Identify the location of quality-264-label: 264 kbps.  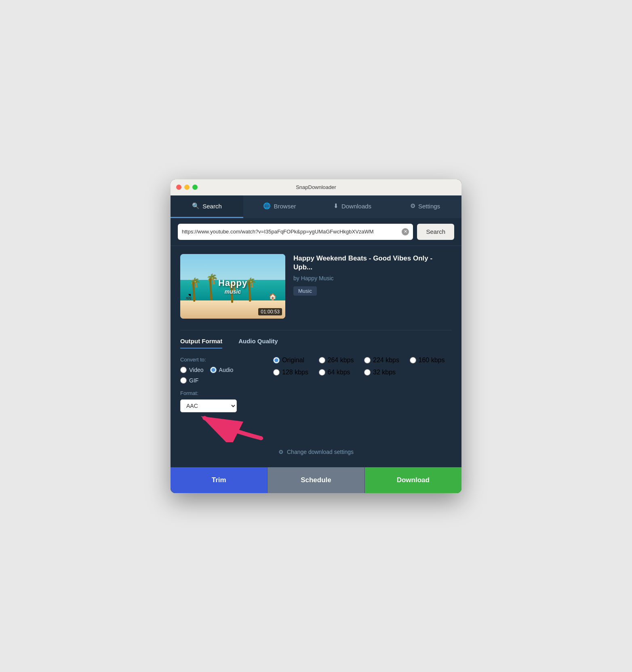
(341, 360).